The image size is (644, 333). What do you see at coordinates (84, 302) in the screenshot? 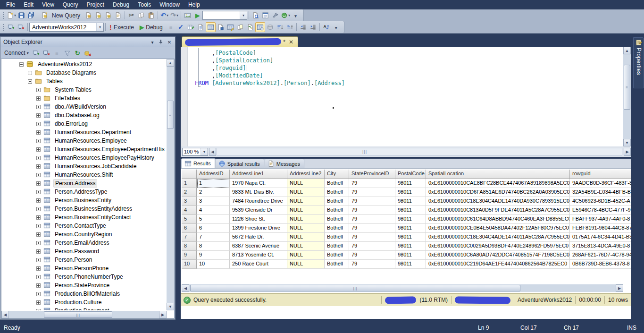
I see `tree-node-production-culture: Production.Culture` at bounding box center [84, 302].